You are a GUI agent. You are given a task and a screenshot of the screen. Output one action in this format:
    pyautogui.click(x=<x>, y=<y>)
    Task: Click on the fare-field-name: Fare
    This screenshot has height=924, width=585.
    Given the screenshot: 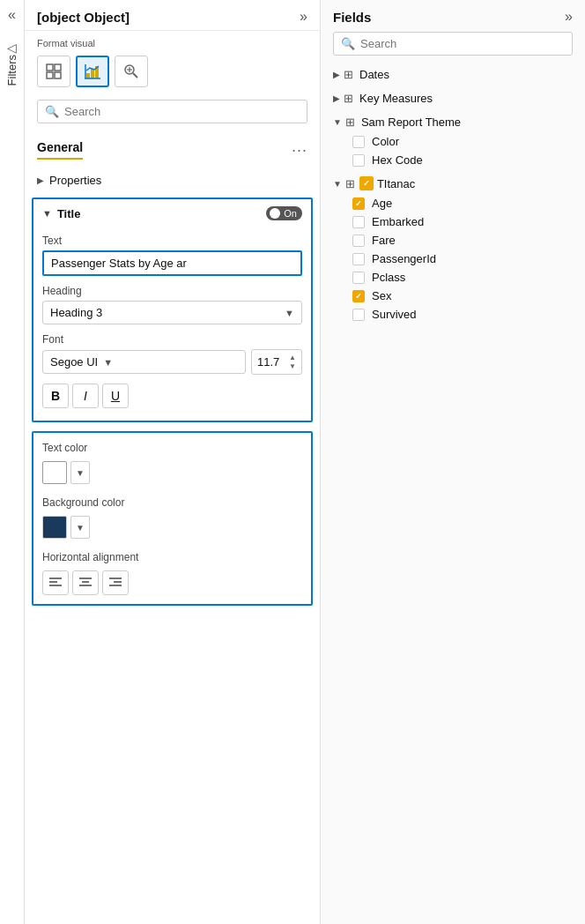 What is the action you would take?
    pyautogui.click(x=384, y=240)
    